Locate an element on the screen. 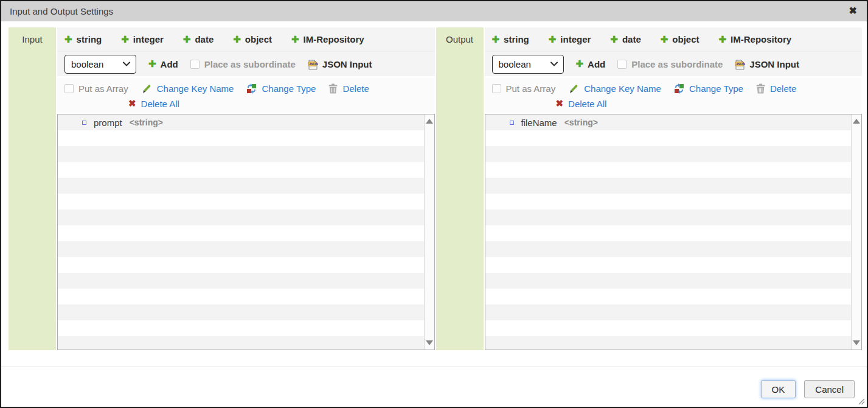 This screenshot has height=408, width=868. resize-handle is located at coordinates (861, 402).